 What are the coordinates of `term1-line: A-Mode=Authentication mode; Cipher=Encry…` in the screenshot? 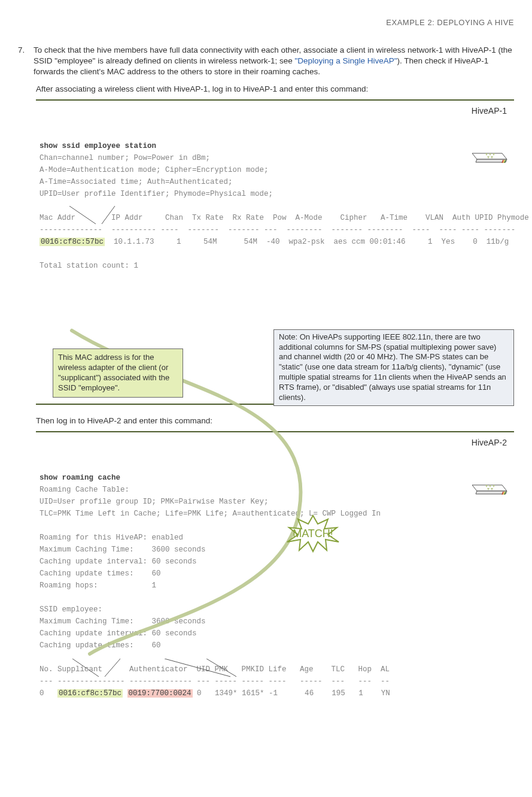 It's located at (154, 170).